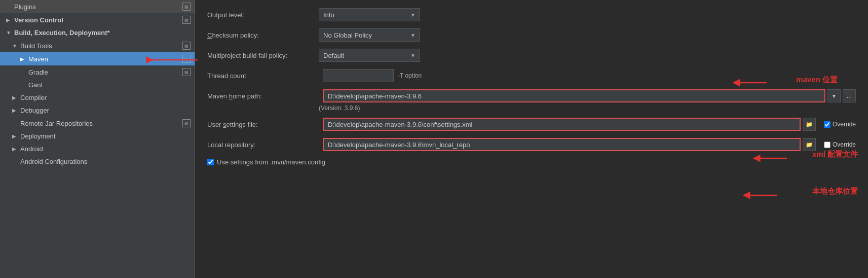 The image size is (868, 278). I want to click on checksum-policy-row: Checksum policy: No Global Policy ▼, so click(532, 35).